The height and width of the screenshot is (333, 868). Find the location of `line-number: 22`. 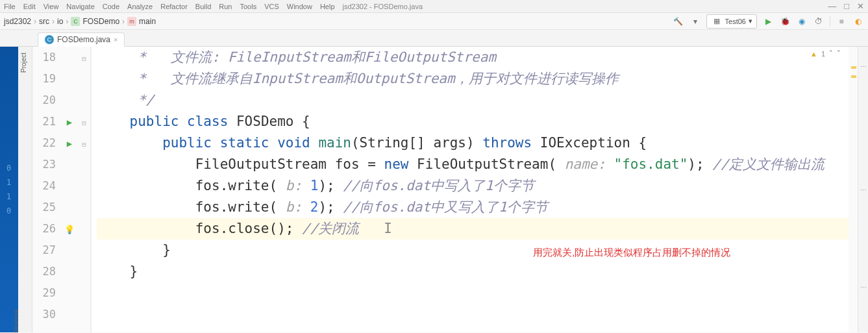

line-number: 22 is located at coordinates (44, 143).